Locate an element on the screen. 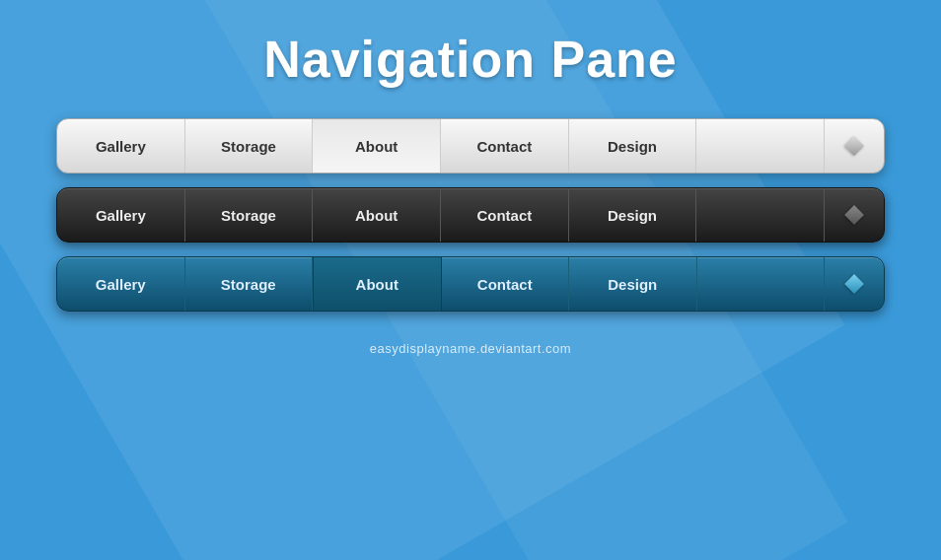 The width and height of the screenshot is (941, 560). nav-arrow-light is located at coordinates (854, 146).